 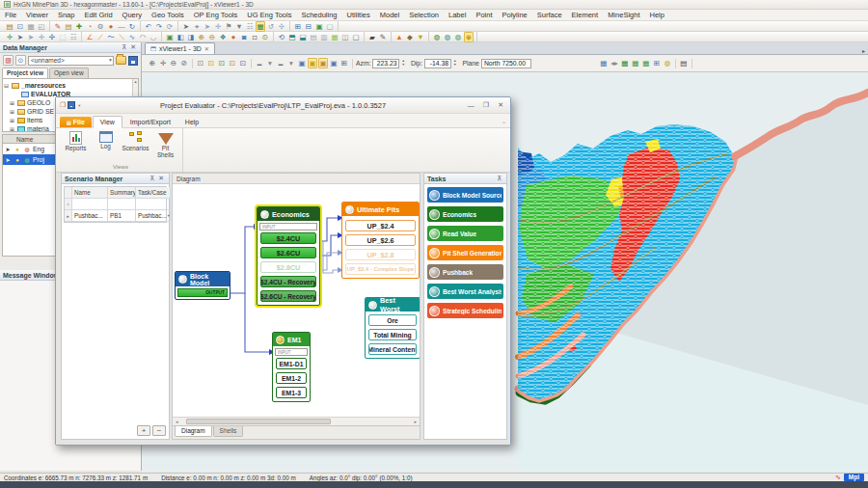 What do you see at coordinates (144, 430) in the screenshot?
I see `add-scenario-button: +` at bounding box center [144, 430].